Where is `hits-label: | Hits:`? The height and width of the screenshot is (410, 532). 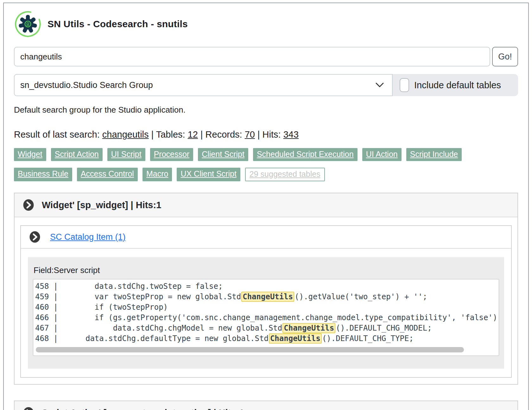 hits-label: | Hits: is located at coordinates (269, 134).